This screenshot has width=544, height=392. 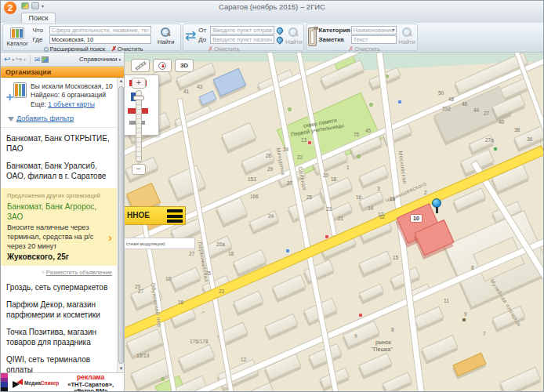 What do you see at coordinates (114, 49) in the screenshot?
I see `clear-x-icon: ✗` at bounding box center [114, 49].